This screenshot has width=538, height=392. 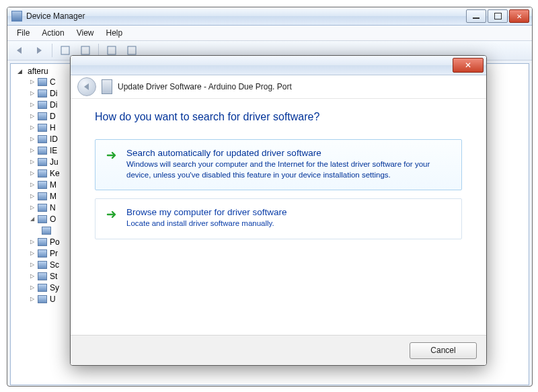 I want to click on tree-item-label: Ke, so click(x=55, y=173).